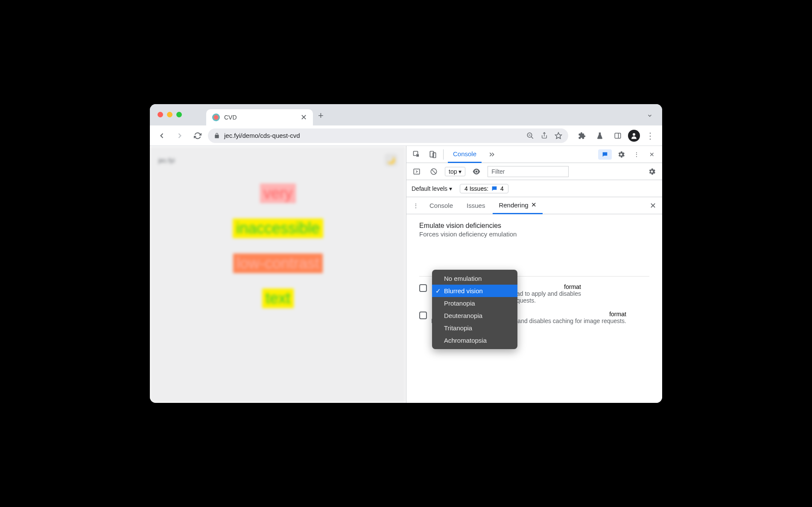 The image size is (812, 507). Describe the element at coordinates (517, 206) in the screenshot. I see `drawer-tab-rendering: Rendering ✕` at that location.